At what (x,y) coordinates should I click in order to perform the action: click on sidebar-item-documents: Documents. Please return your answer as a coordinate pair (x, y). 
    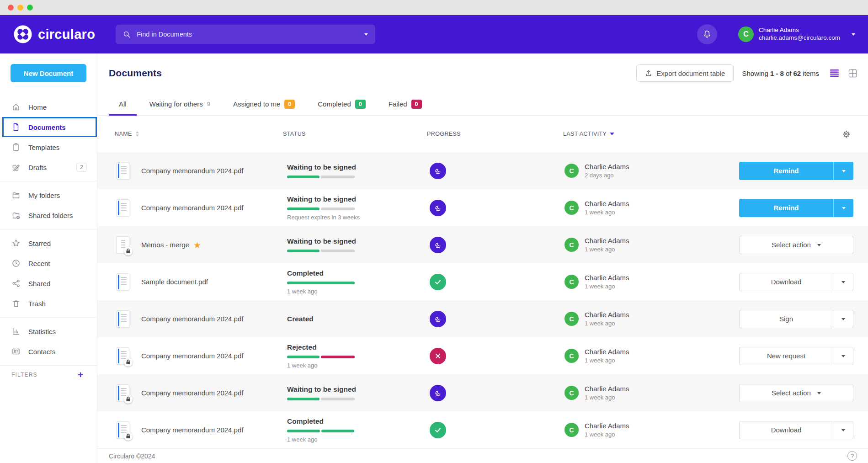
    Looking at the image, I should click on (49, 127).